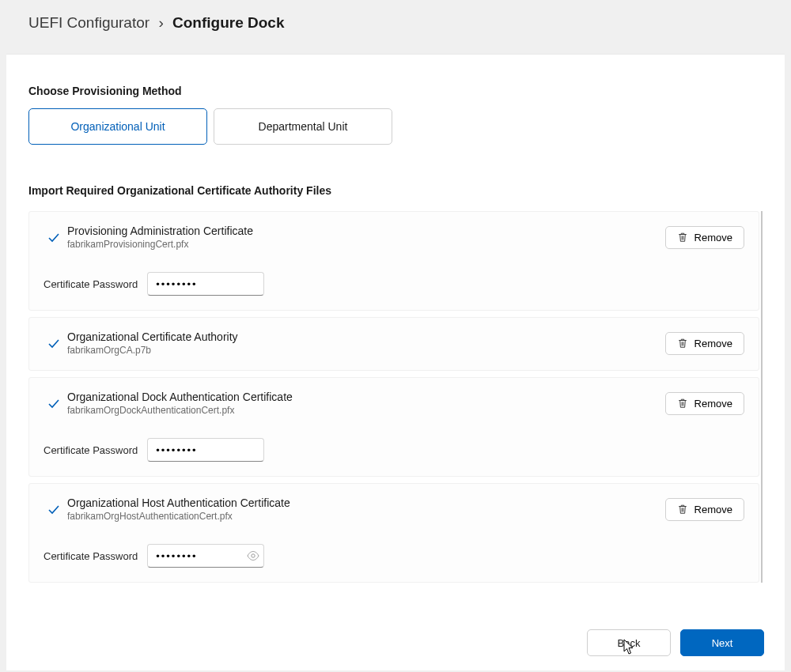 This screenshot has height=672, width=791. What do you see at coordinates (89, 22) in the screenshot?
I see `breadcrumb-parent: UEFI Configurator` at bounding box center [89, 22].